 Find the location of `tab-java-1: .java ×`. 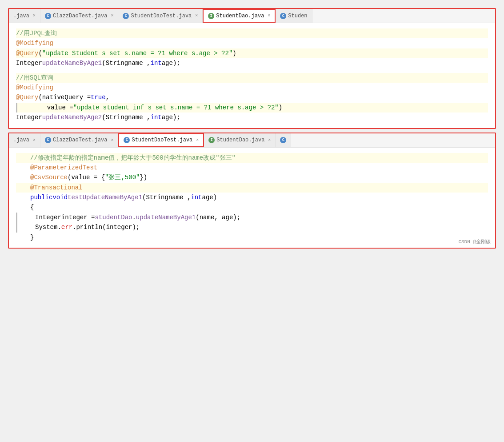

tab-java-1: .java × is located at coordinates (25, 16).